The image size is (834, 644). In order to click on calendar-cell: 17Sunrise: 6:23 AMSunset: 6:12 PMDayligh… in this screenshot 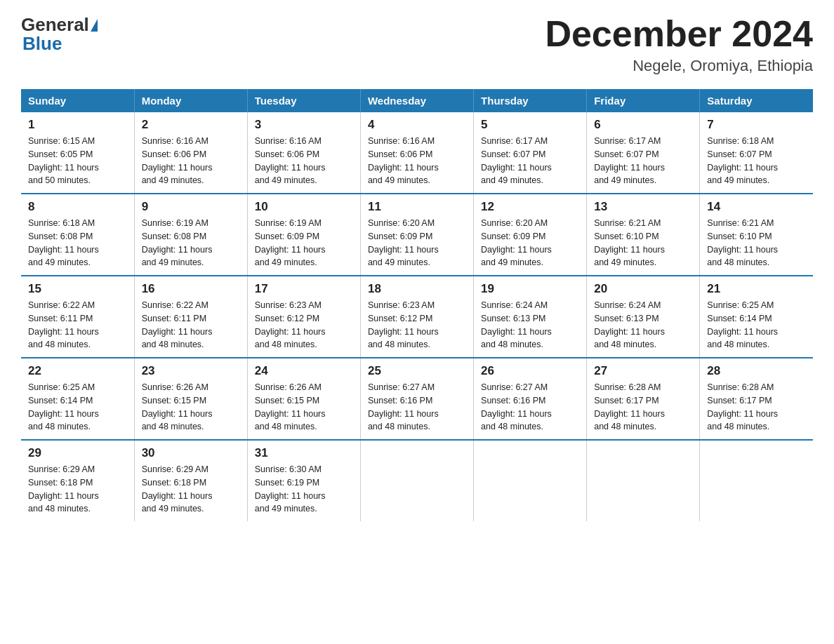, I will do `click(303, 317)`.